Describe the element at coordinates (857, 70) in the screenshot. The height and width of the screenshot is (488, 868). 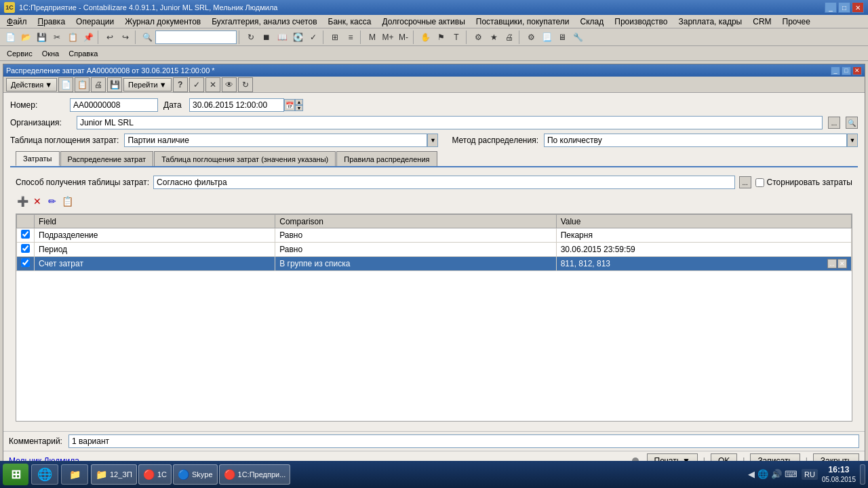
I see `doc-close: ✕` at that location.